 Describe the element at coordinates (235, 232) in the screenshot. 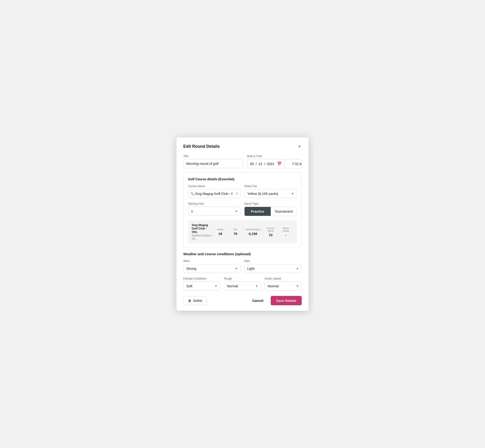

I see `par-stat: Par 70` at that location.